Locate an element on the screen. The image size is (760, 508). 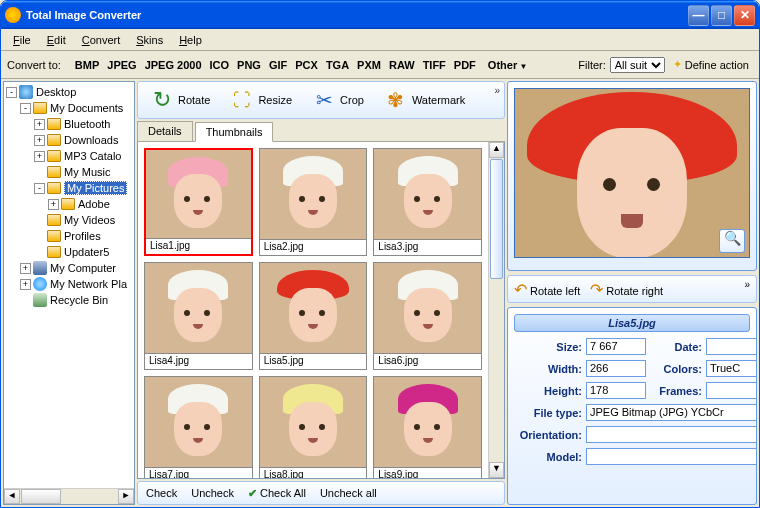
tree-item: +Adobe is located at coordinates (69, 204).